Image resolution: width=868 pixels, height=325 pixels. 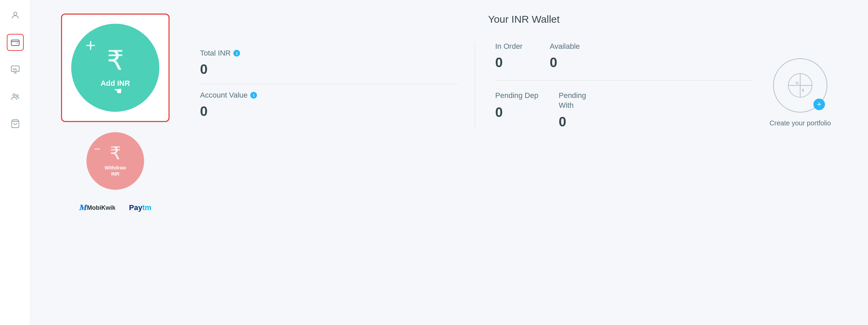 What do you see at coordinates (15, 124) in the screenshot?
I see `sidebar-item-cart` at bounding box center [15, 124].